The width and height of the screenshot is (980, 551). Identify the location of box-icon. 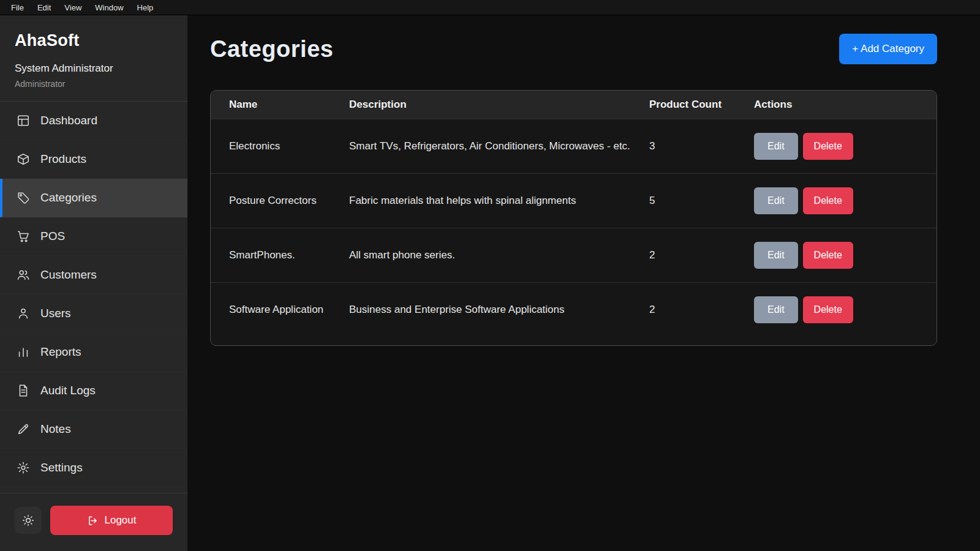
(23, 159).